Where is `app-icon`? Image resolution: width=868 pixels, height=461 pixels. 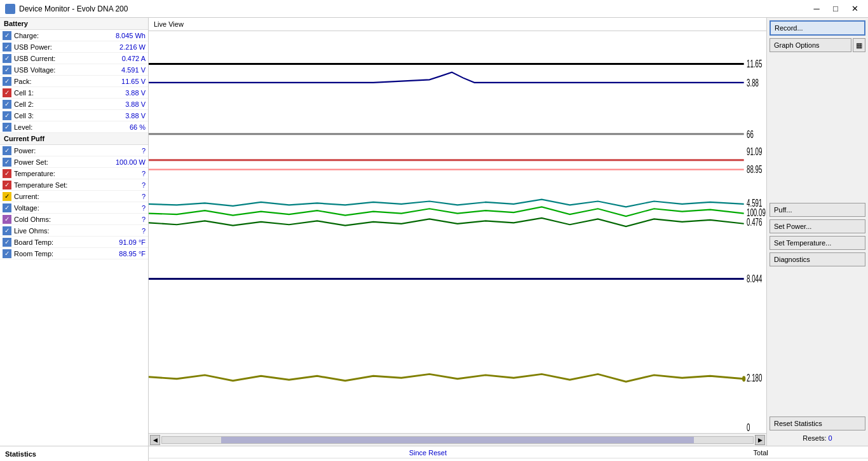 app-icon is located at coordinates (10, 9).